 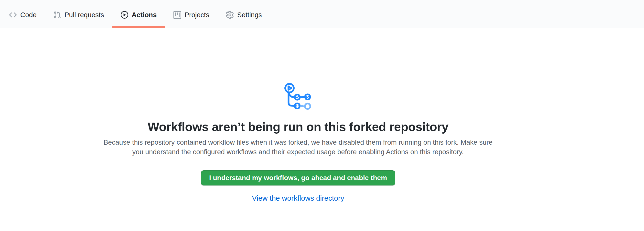 What do you see at coordinates (197, 15) in the screenshot?
I see `tab-projects-label: Projects` at bounding box center [197, 15].